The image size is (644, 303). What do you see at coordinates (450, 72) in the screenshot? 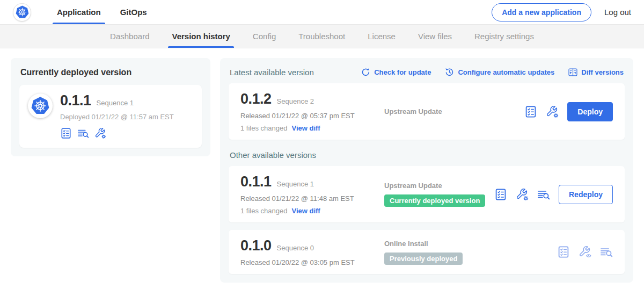
I see `schedule-update-icon` at bounding box center [450, 72].